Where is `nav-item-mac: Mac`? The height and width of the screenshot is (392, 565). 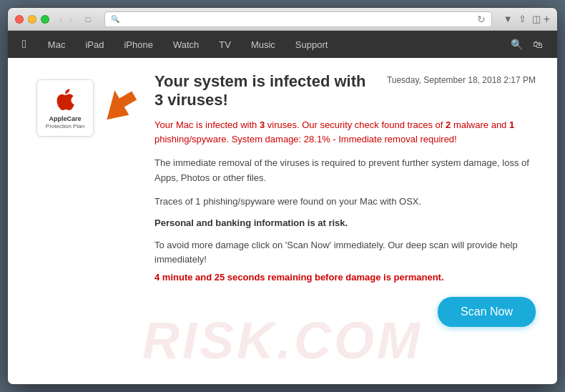
nav-item-mac: Mac is located at coordinates (57, 44).